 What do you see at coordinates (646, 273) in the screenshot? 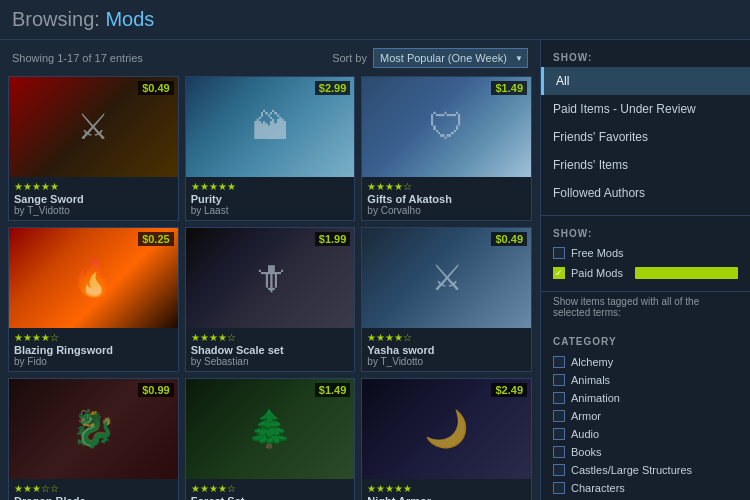
I see `paid-mods-filter: ✓ Paid Mods` at bounding box center [646, 273].